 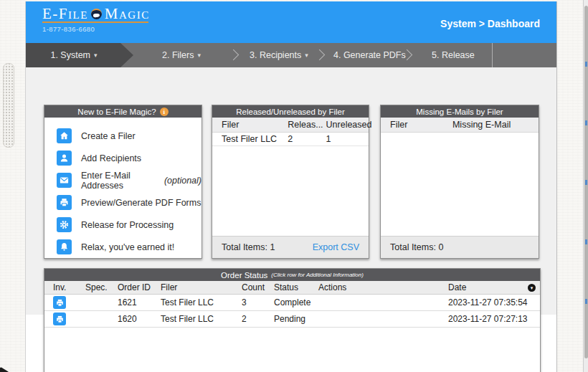 What do you see at coordinates (290, 247) in the screenshot?
I see `released-panel-footer: Total Items: 1 Export CSV` at bounding box center [290, 247].